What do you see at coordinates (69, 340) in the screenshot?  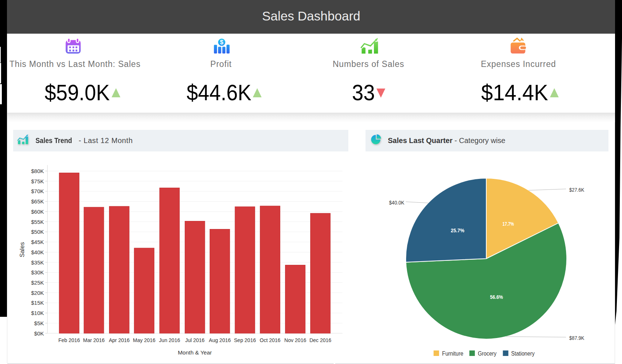 I see `svg-text: Feb 2016` at bounding box center [69, 340].